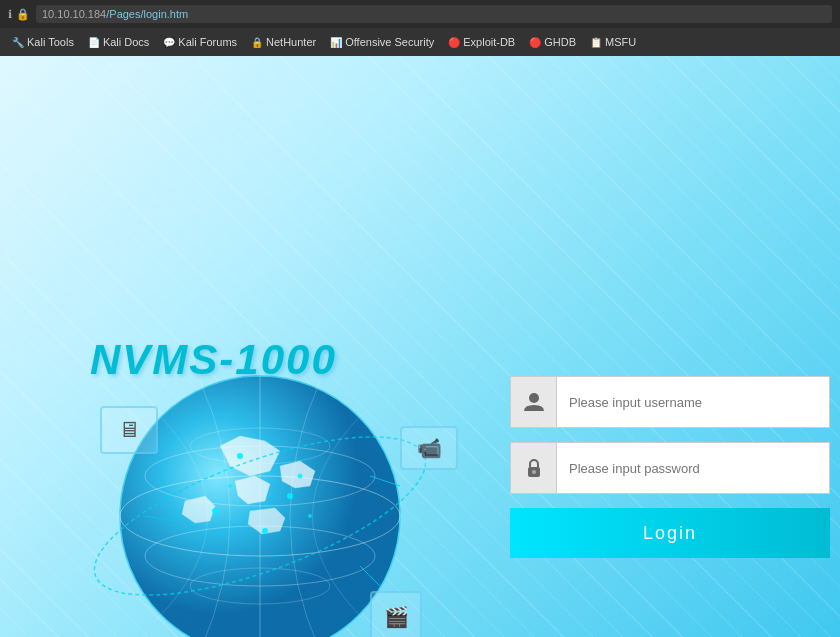  What do you see at coordinates (560, 42) in the screenshot?
I see `bookmark-label: GHDB` at bounding box center [560, 42].